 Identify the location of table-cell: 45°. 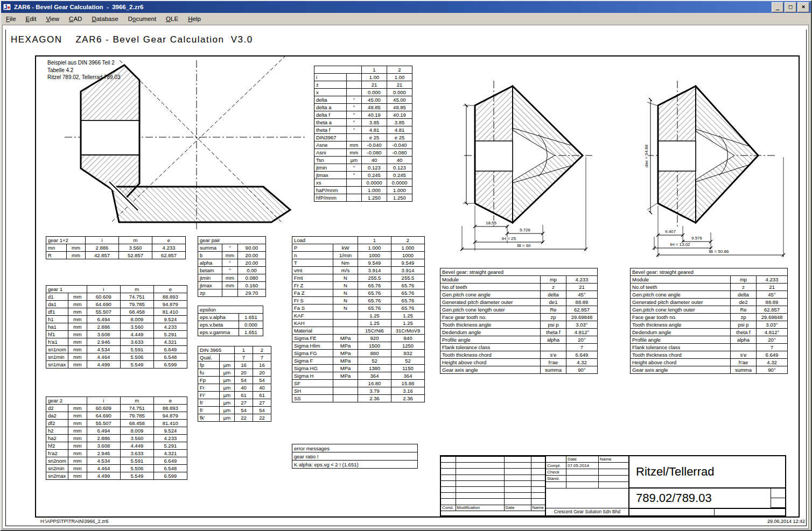
(582, 295).